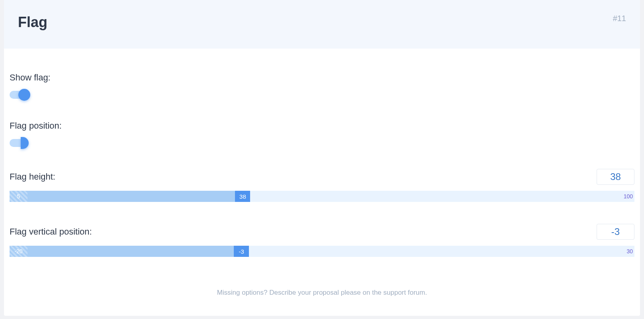 The image size is (644, 319). I want to click on slider-min-zone: -20, so click(18, 251).